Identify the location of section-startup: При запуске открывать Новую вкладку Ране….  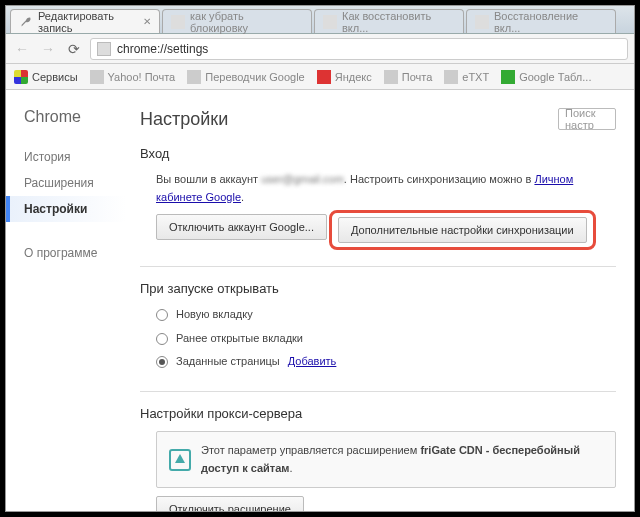
(378, 326).